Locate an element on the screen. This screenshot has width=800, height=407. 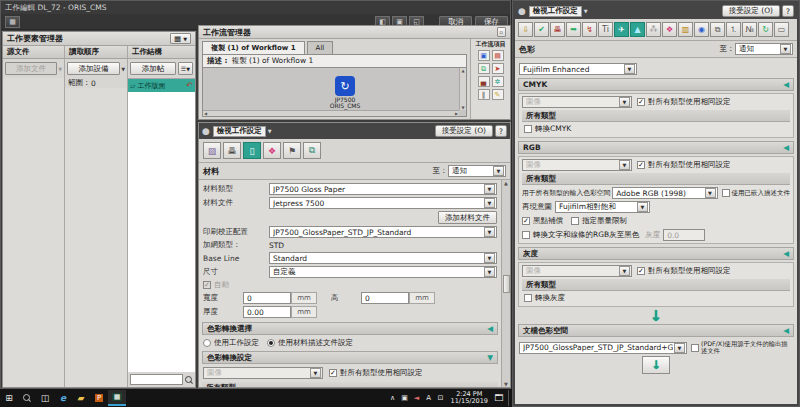
size-dropdown: 自定義▼ is located at coordinates (383, 272).